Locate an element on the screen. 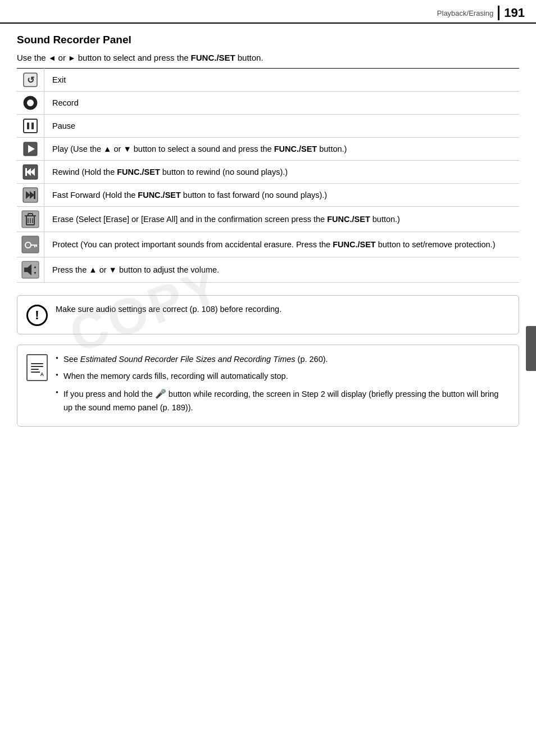  page-header: Playback/Erasing 191 is located at coordinates (268, 12).